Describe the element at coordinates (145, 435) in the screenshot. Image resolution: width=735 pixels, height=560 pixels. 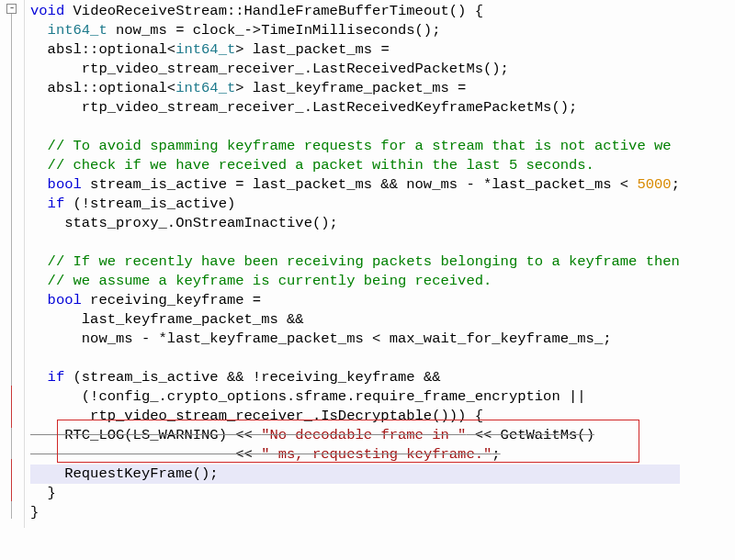
I see `tok-strike: RTC_LOG(LS_WARNING) <<` at that location.